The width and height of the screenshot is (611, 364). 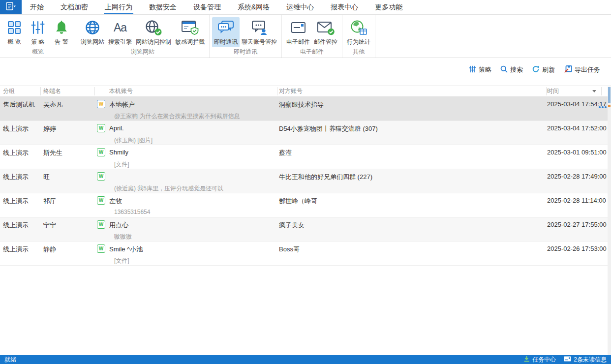 What do you see at coordinates (577, 176) in the screenshot?
I see `row-time: 2025-02-28 17:49:00` at bounding box center [577, 176].